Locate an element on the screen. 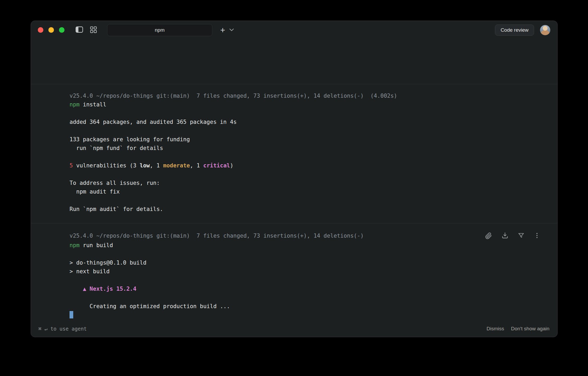 The height and width of the screenshot is (376, 588). chevron-down-icon is located at coordinates (232, 30).